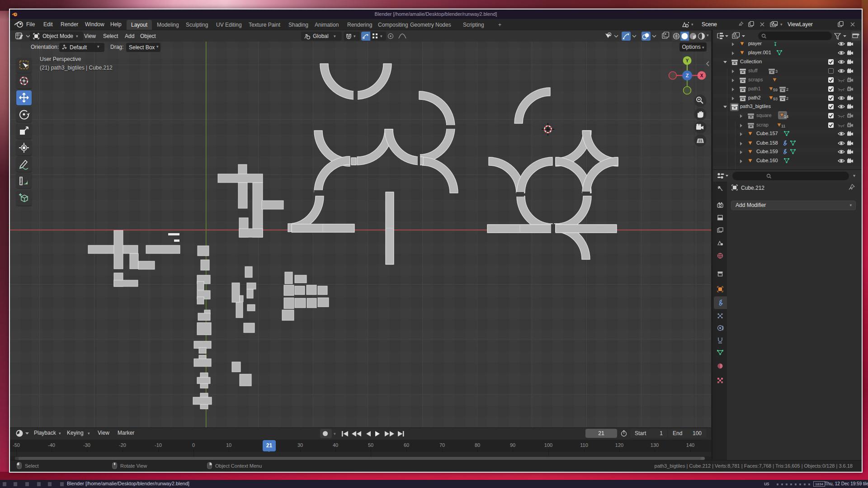 The image size is (868, 488). What do you see at coordinates (687, 75) in the screenshot?
I see `svg-text: Z` at bounding box center [687, 75].